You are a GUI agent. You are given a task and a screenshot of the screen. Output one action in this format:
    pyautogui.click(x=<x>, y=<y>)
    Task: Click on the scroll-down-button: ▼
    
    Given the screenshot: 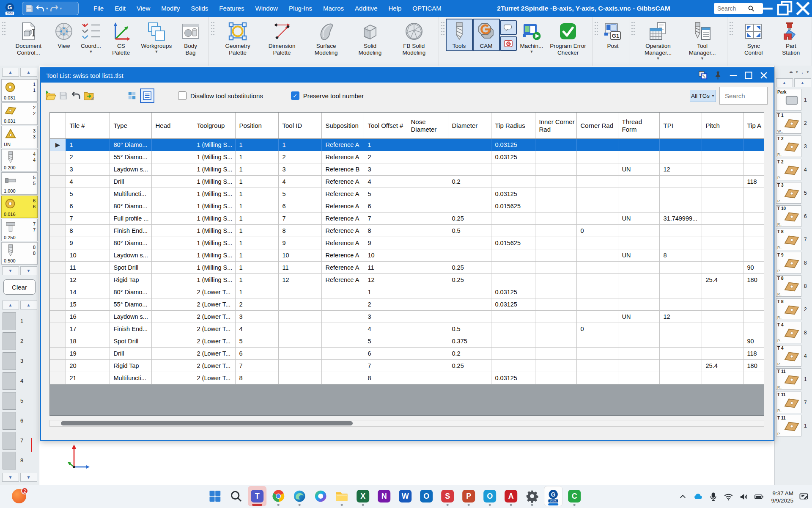 What is the action you would take?
    pyautogui.click(x=11, y=271)
    